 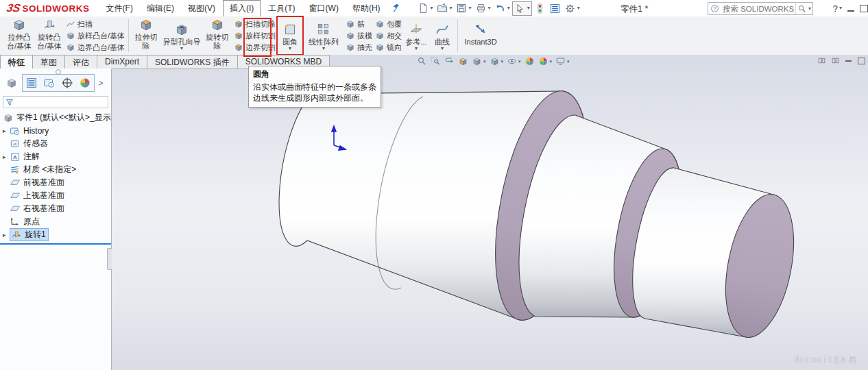 I want to click on tree-item-front-plane: 前视基准面, so click(x=56, y=182).